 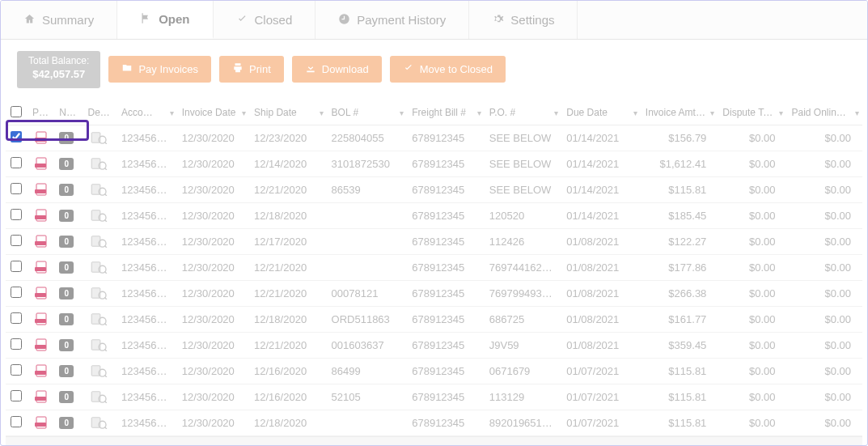 What do you see at coordinates (367, 164) in the screenshot?
I see `cell-bol: 3101872530` at bounding box center [367, 164].